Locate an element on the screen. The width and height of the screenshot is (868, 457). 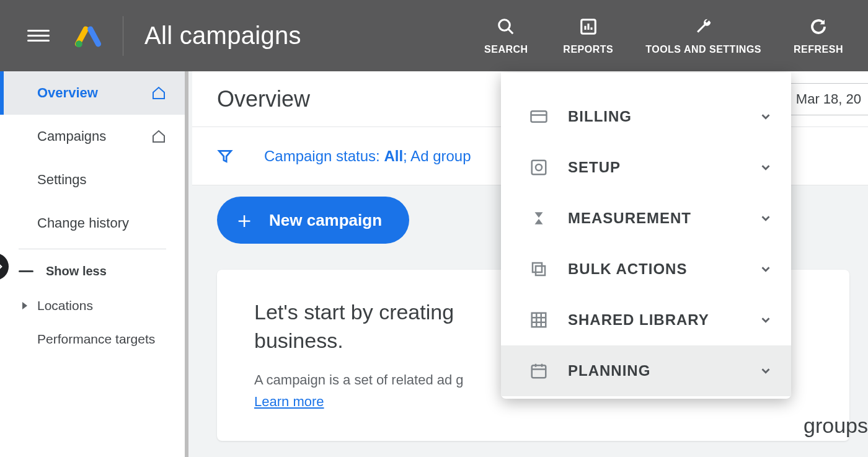
plus-icon: ＋ is located at coordinates (244, 220).